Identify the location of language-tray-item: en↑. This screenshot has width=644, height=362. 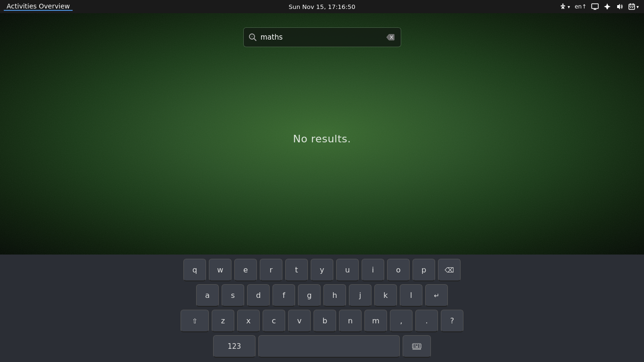
(581, 7).